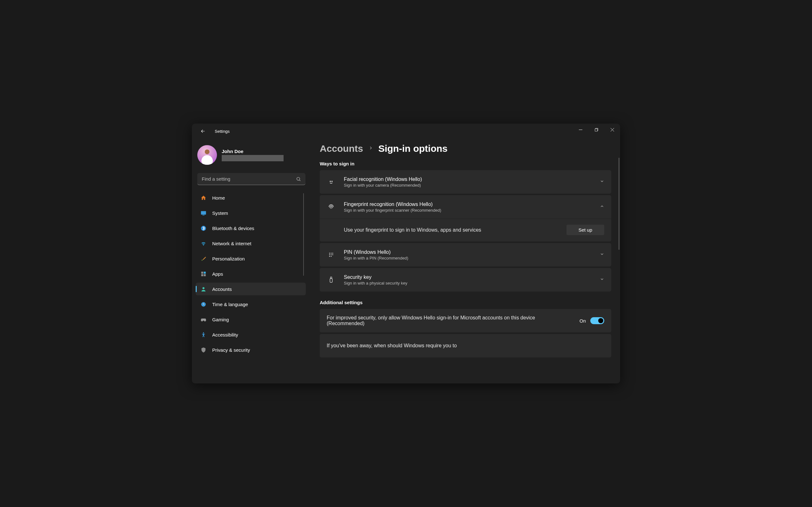 This screenshot has height=507, width=812. I want to click on sidebar-item-label: Personalization, so click(229, 259).